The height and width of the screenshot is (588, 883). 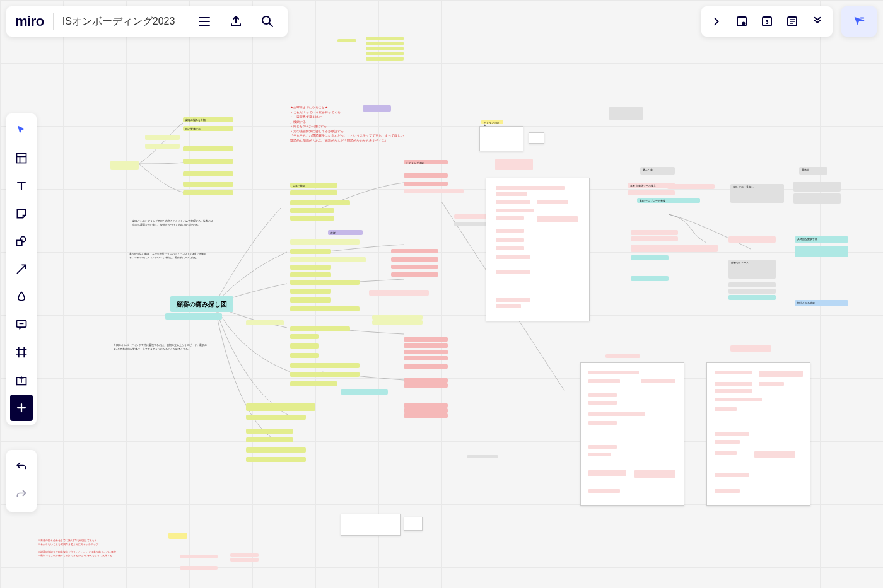 What do you see at coordinates (752, 269) in the screenshot?
I see `mindmap-node: 必要なリソース` at bounding box center [752, 269].